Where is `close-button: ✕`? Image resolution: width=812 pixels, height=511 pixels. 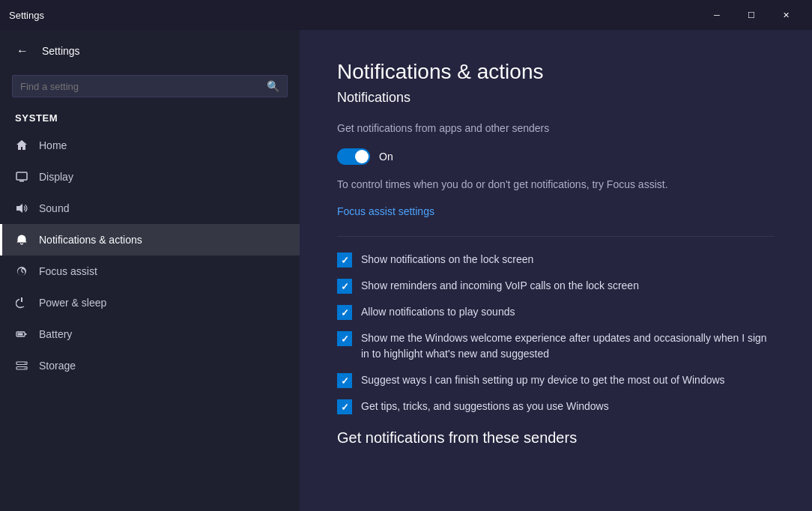 close-button: ✕ is located at coordinates (786, 15).